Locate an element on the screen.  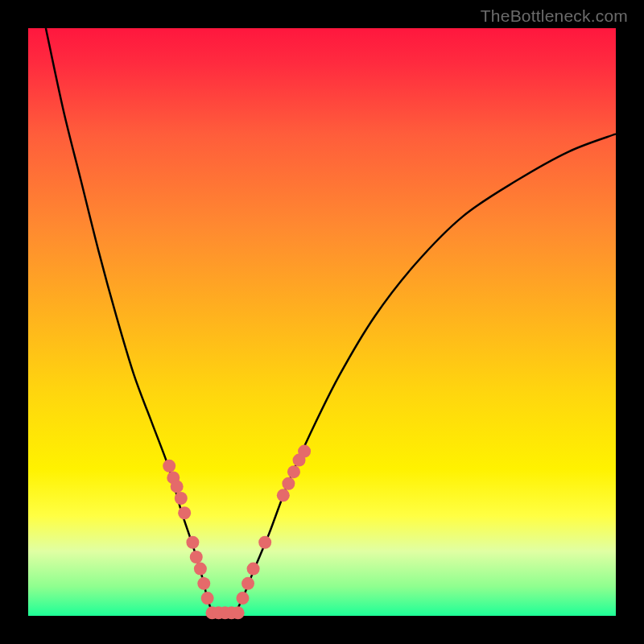
watermark: TheBottleneck.com is located at coordinates (554, 16).